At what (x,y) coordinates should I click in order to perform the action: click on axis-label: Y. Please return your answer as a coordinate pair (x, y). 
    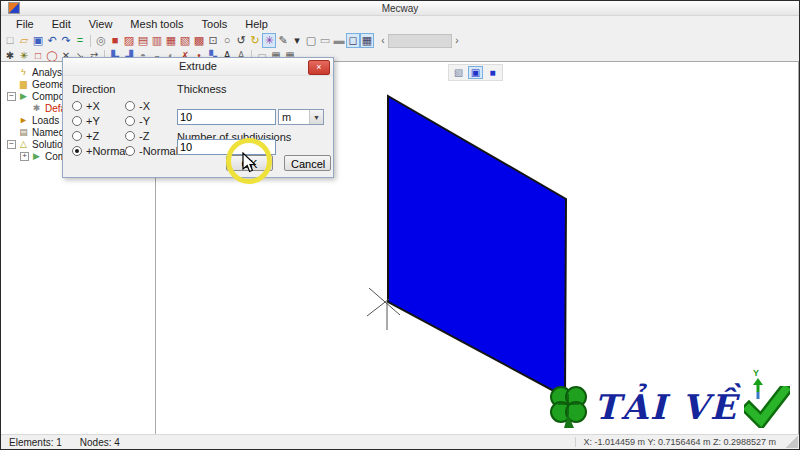
    Looking at the image, I should click on (756, 373).